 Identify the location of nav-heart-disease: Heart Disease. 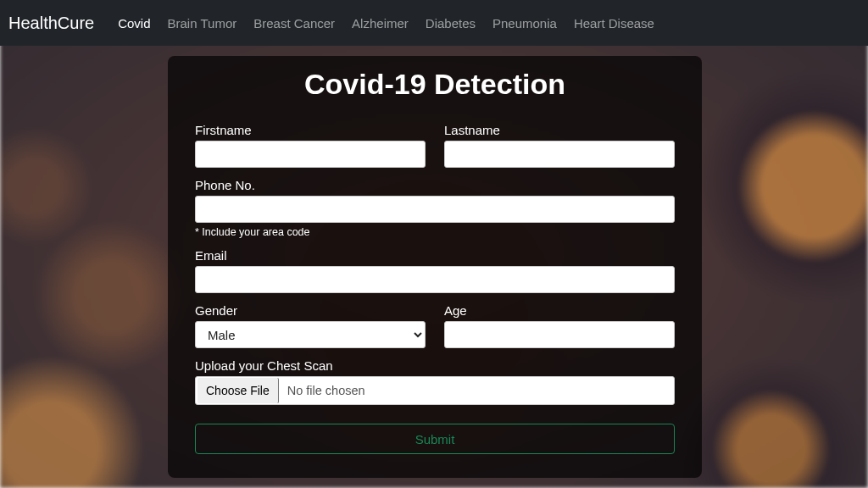
(614, 24).